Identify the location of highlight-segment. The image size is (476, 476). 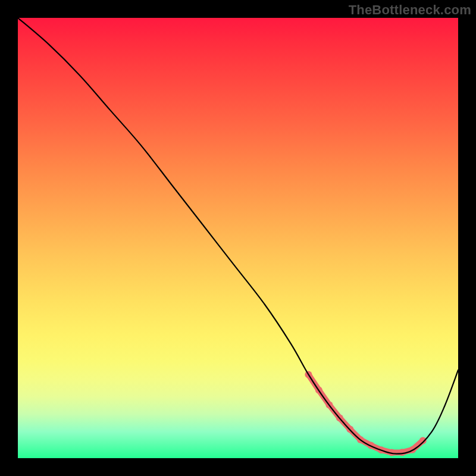
(365, 413).